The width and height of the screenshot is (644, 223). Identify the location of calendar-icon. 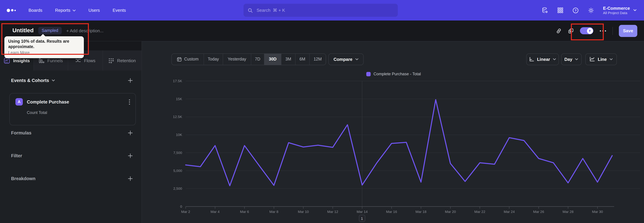
(179, 59).